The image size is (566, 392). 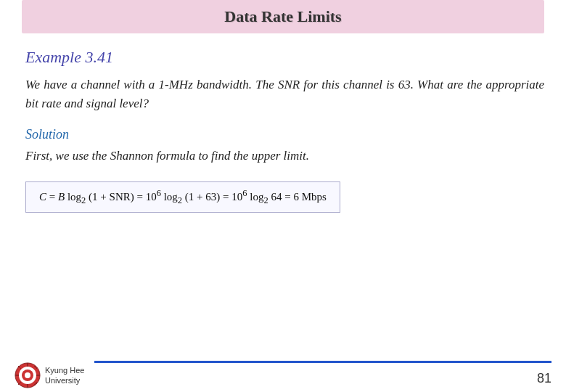 I want to click on formula-box: C = B log2 (1 + SNR) = 106 log2 (1 + 63)…, so click(x=183, y=197).